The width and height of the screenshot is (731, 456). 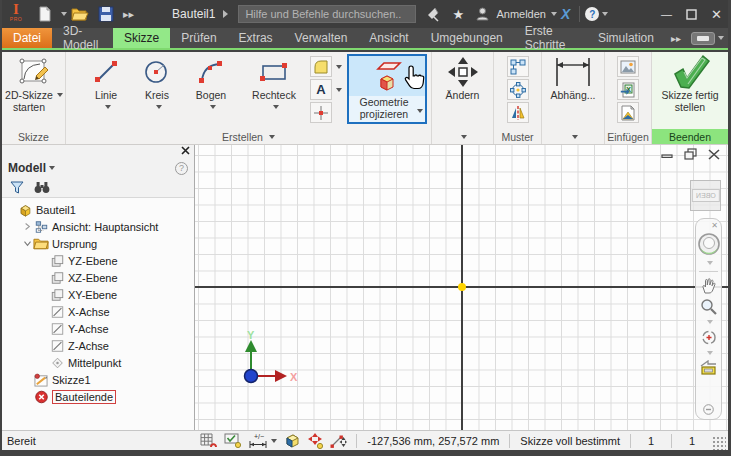 What do you see at coordinates (34, 92) in the screenshot?
I see `start-2d-sketch-button: 2D-Skizze starten` at bounding box center [34, 92].